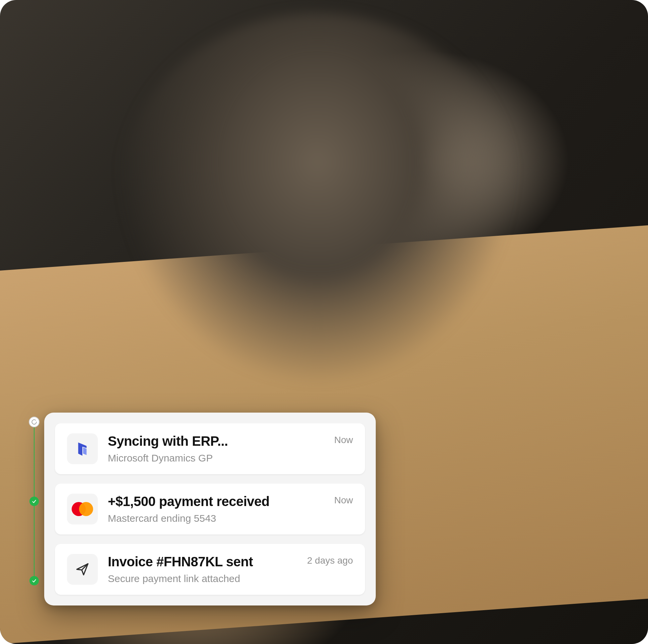 The image size is (648, 644). I want to click on activity-title: +$1,500 payment received, so click(216, 501).